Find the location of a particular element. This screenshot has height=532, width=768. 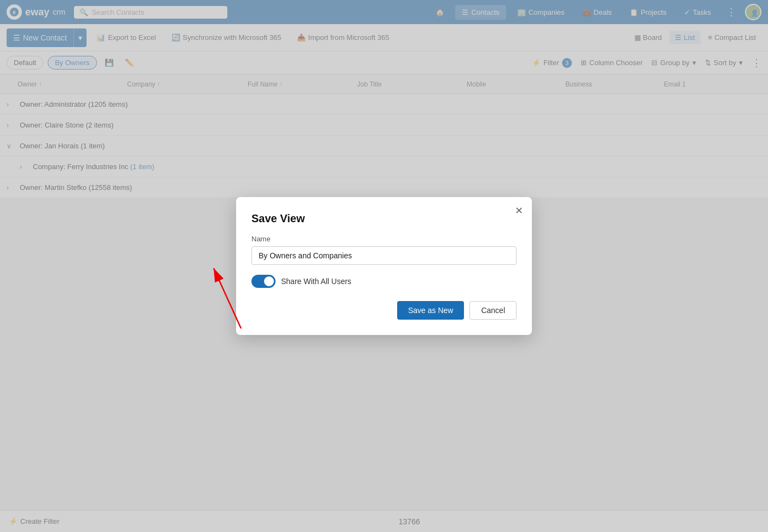

name-label: Name is located at coordinates (384, 239).